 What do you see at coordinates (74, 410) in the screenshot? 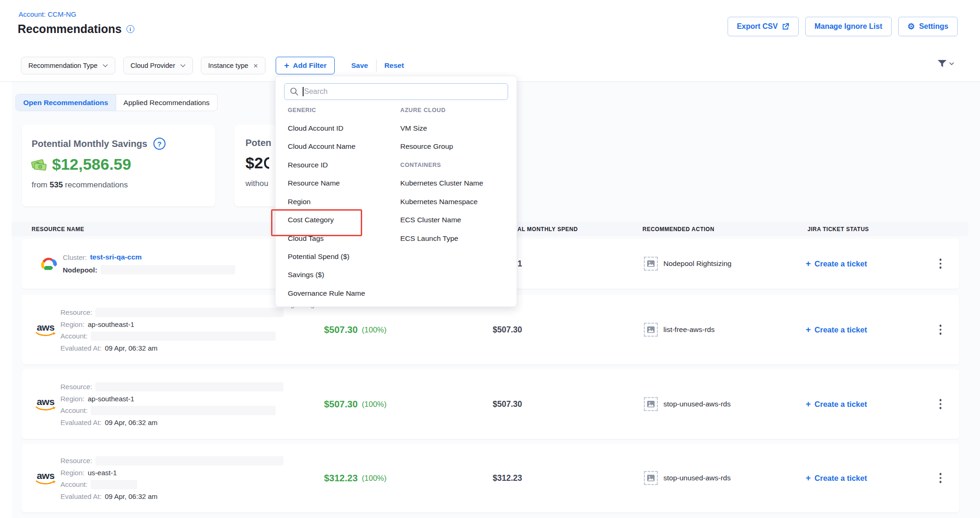
I see `account-label: Account:` at bounding box center [74, 410].